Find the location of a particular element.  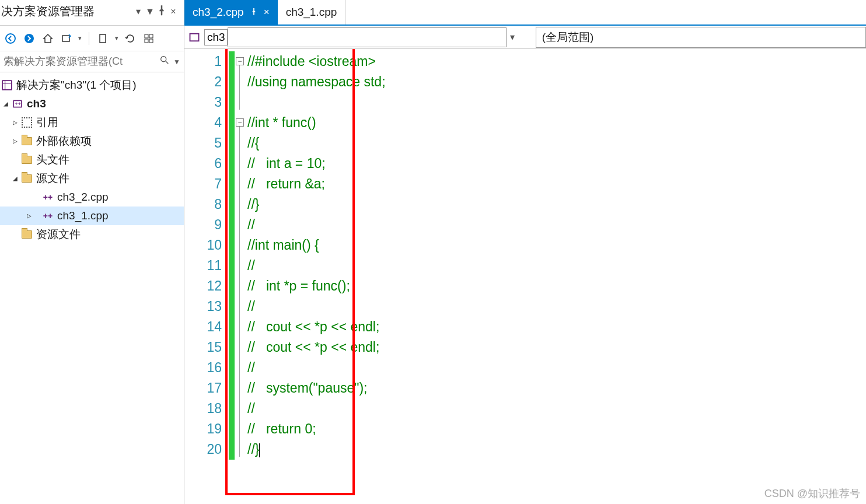

change-indicator-bar is located at coordinates (232, 256).